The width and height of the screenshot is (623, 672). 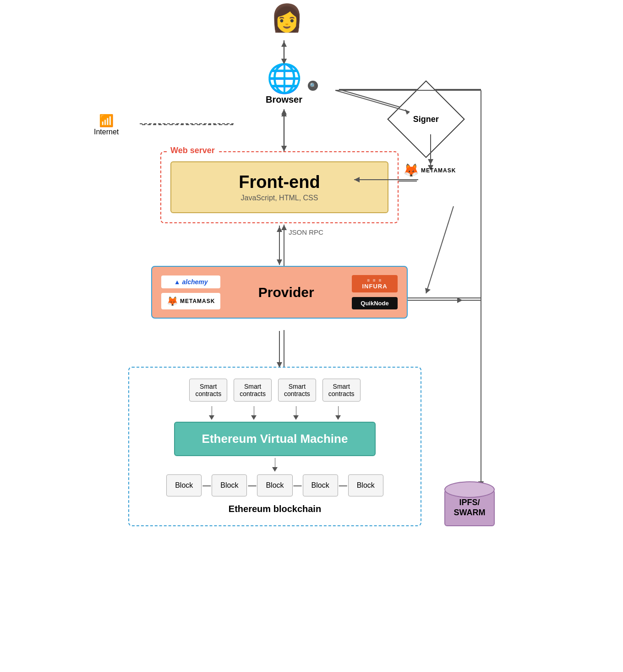 What do you see at coordinates (253, 390) in the screenshot?
I see `smart-contract-2: Smartcontracts` at bounding box center [253, 390].